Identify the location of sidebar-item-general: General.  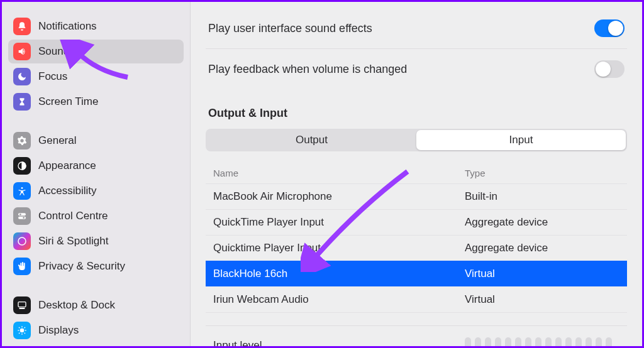
(96, 141).